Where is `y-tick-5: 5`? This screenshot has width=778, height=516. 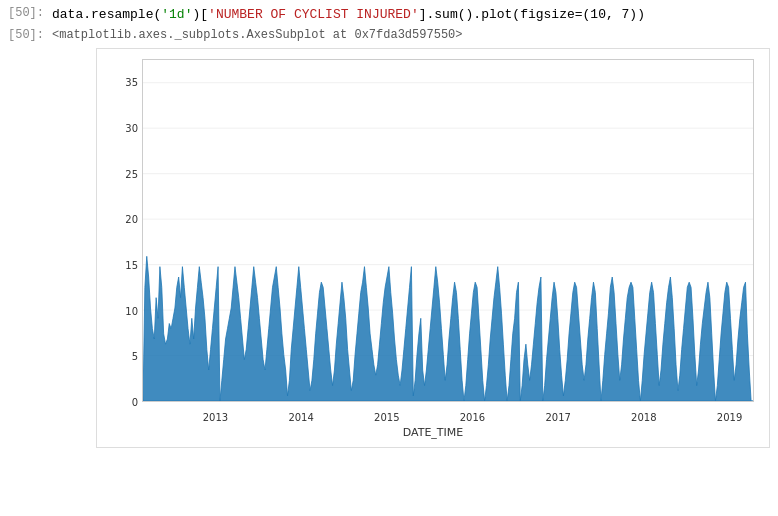 y-tick-5: 5 is located at coordinates (135, 356).